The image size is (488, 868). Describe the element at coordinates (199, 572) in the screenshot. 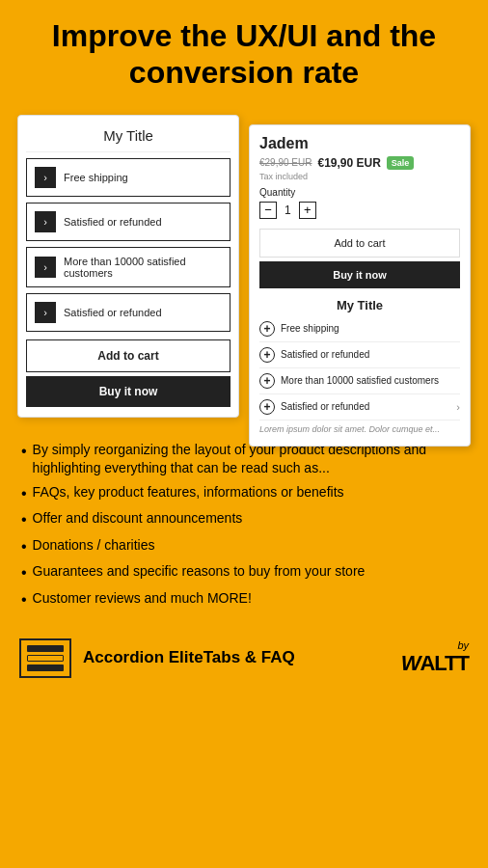

I see `bullet-text-5: Guarantees and specific reasons to buy f…` at that location.